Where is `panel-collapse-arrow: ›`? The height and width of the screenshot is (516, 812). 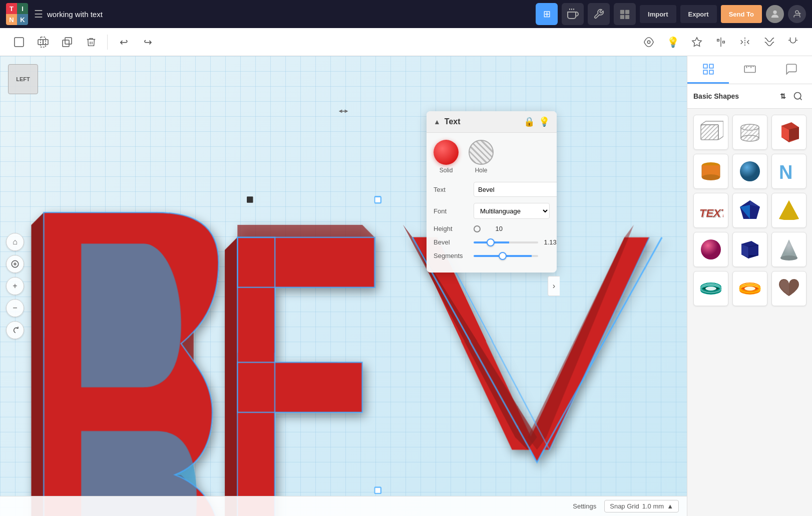
panel-collapse-arrow: › is located at coordinates (554, 286).